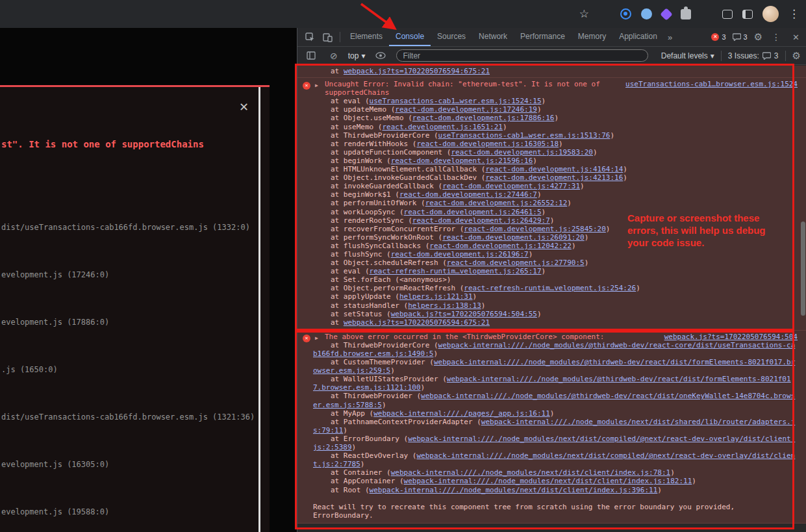 Image resolution: width=806 pixels, height=532 pixels. What do you see at coordinates (555, 255) in the screenshot?
I see `stack-frame: at flushSync (react-dom.development.js:2…` at bounding box center [555, 255].